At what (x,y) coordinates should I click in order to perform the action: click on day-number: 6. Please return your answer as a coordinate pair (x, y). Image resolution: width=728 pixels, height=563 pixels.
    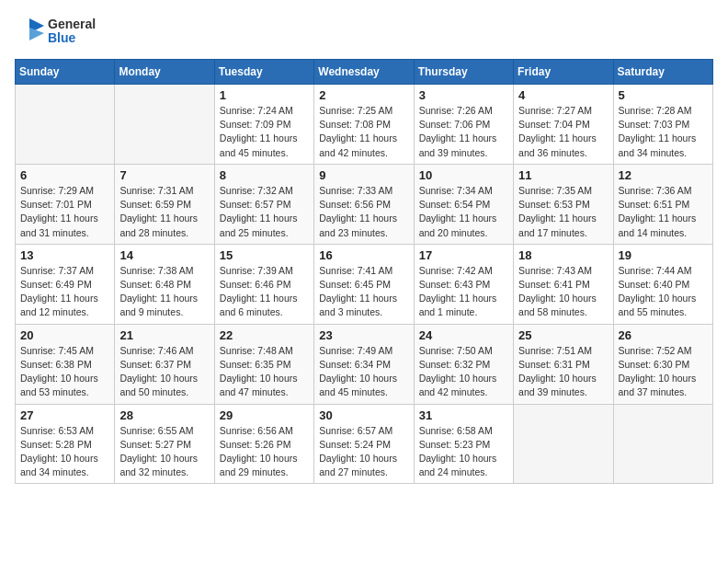
    Looking at the image, I should click on (64, 175).